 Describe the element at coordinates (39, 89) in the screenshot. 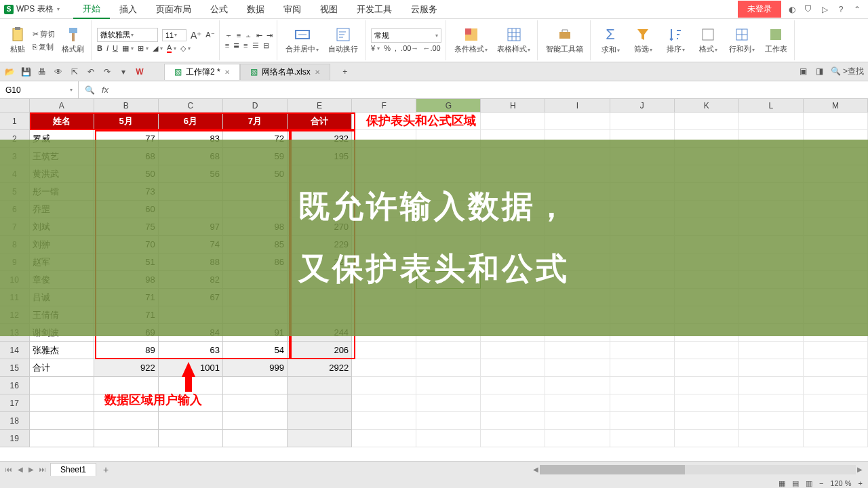

I see `name-box: G10▾` at that location.